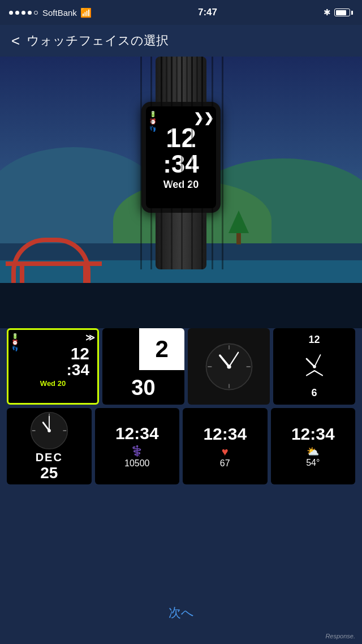  Describe the element at coordinates (314, 367) in the screenshot. I see `analog-clock-minimal` at that location.